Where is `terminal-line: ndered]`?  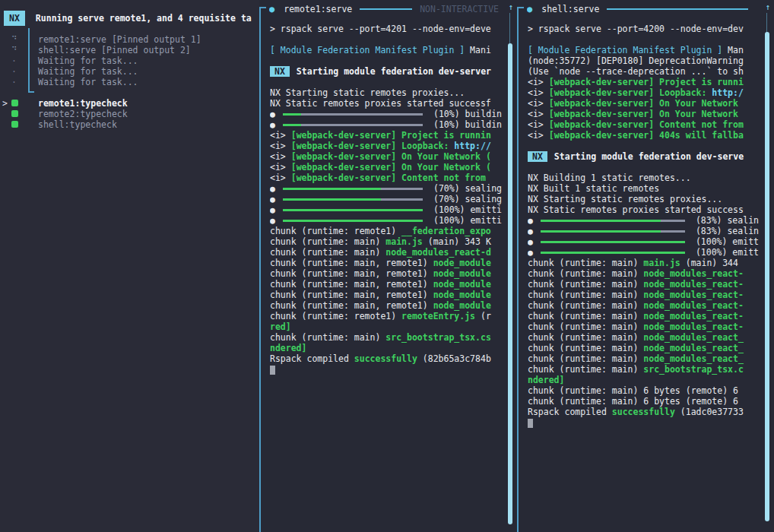 terminal-line: ndered] is located at coordinates (643, 380).